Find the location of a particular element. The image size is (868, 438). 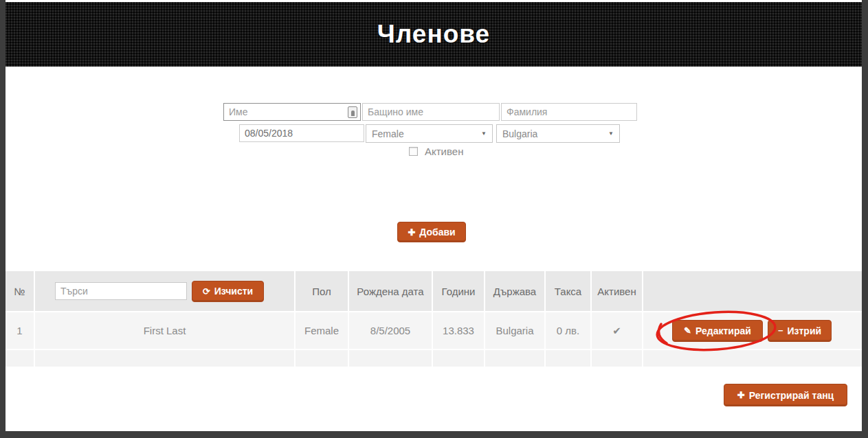

register-dance-button-label: Регистрирай танц is located at coordinates (792, 395).